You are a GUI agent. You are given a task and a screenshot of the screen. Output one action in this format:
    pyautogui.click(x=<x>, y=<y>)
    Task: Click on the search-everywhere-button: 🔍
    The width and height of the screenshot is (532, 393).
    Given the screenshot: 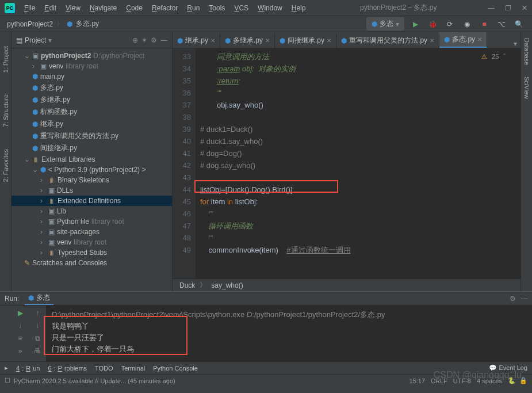 What is the action you would take?
    pyautogui.click(x=519, y=24)
    